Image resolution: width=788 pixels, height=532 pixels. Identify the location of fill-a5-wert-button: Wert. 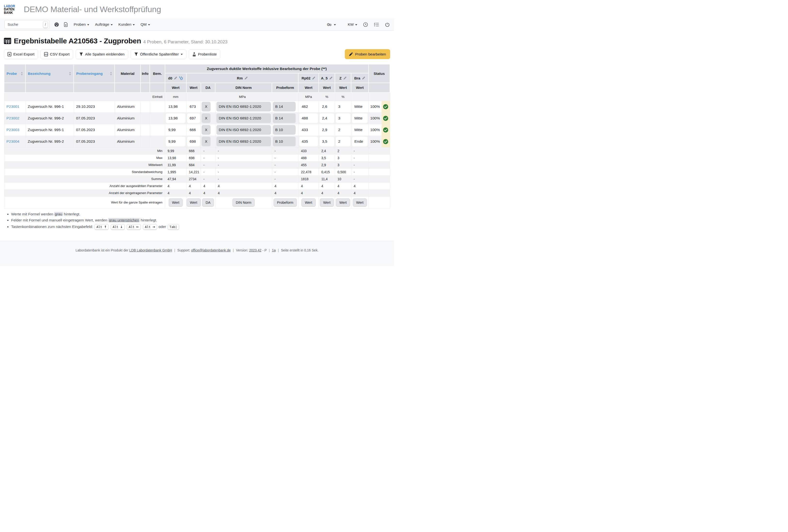
(327, 202).